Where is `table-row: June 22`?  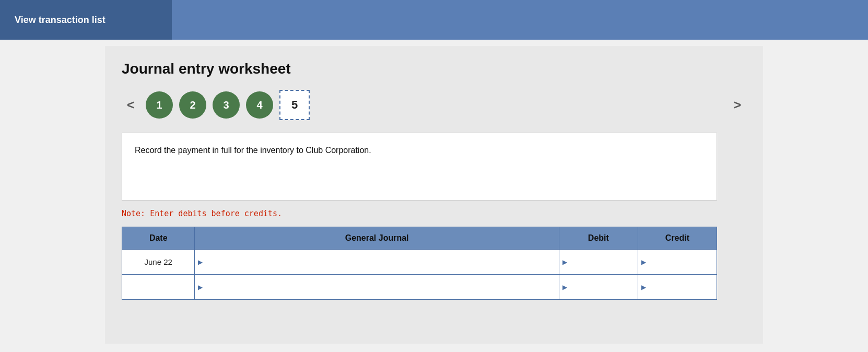
table-row: June 22 is located at coordinates (420, 262).